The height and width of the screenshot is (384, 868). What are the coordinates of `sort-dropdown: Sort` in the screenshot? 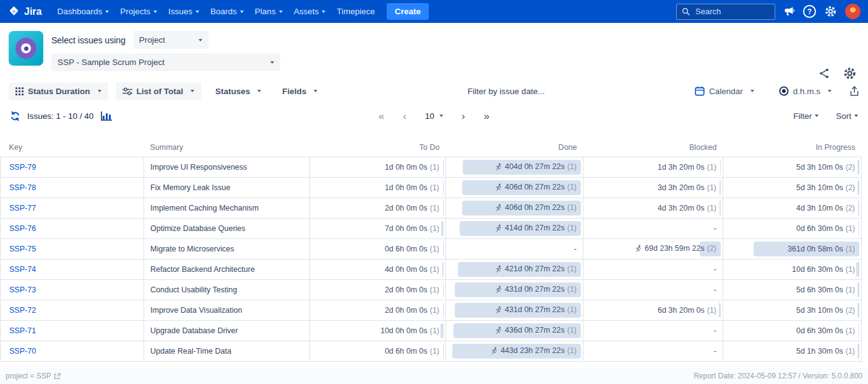 It's located at (847, 116).